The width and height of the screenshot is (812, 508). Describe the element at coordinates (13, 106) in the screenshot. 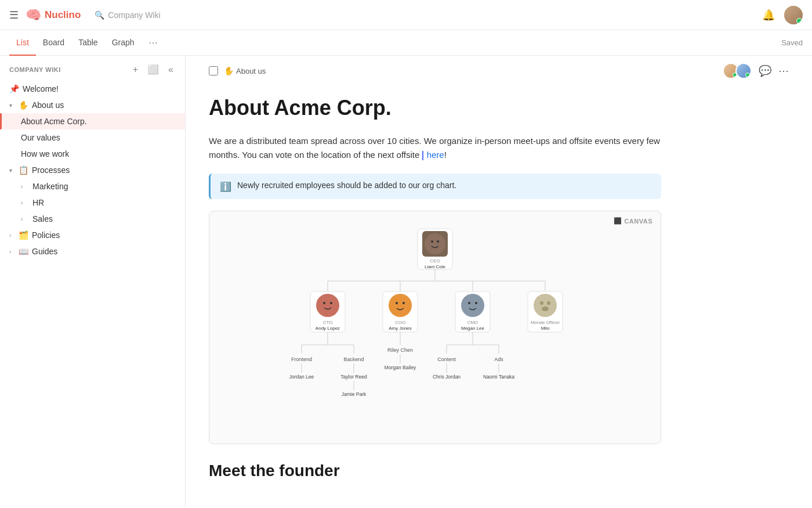

I see `chevron-down-icon: ▾` at that location.